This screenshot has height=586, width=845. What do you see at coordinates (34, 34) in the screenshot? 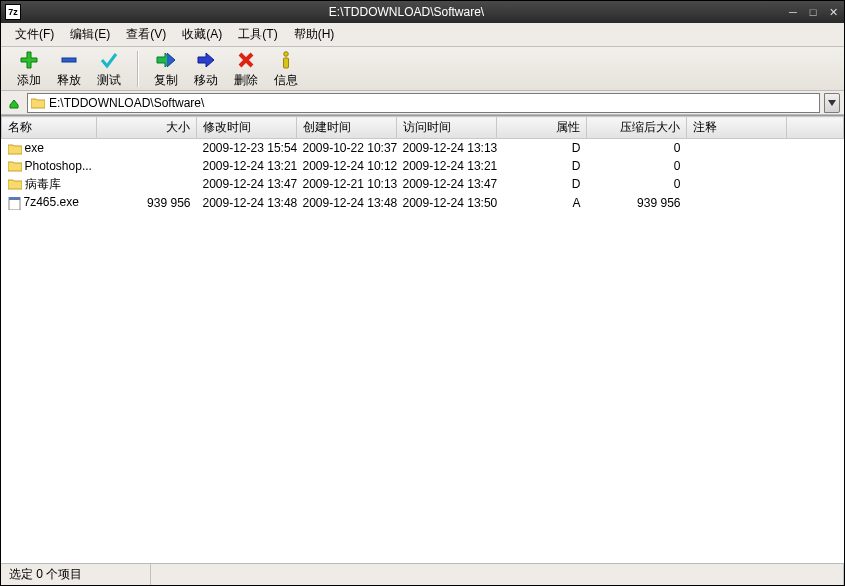
I see `menu-file: 文件(F)` at bounding box center [34, 34].